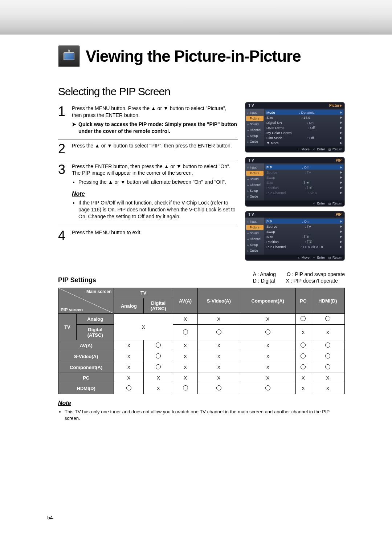 The image size is (392, 535). I want to click on step-text: Press the ENTER button, then press the ▲…, so click(155, 170).